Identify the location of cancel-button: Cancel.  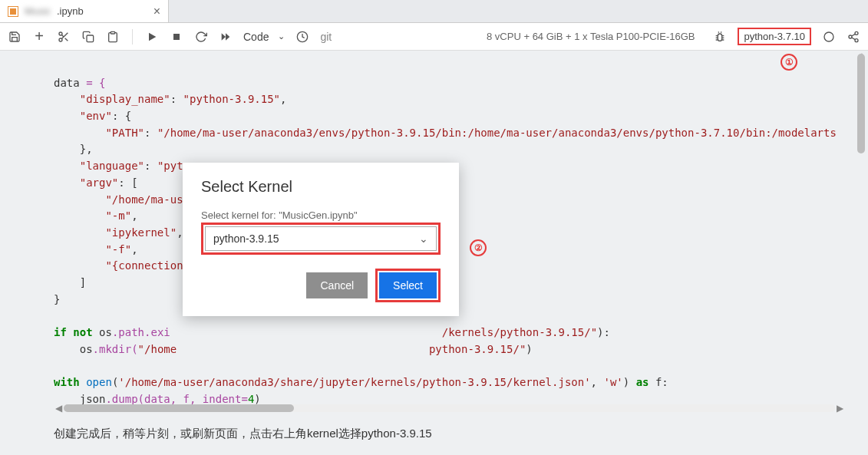
(337, 285).